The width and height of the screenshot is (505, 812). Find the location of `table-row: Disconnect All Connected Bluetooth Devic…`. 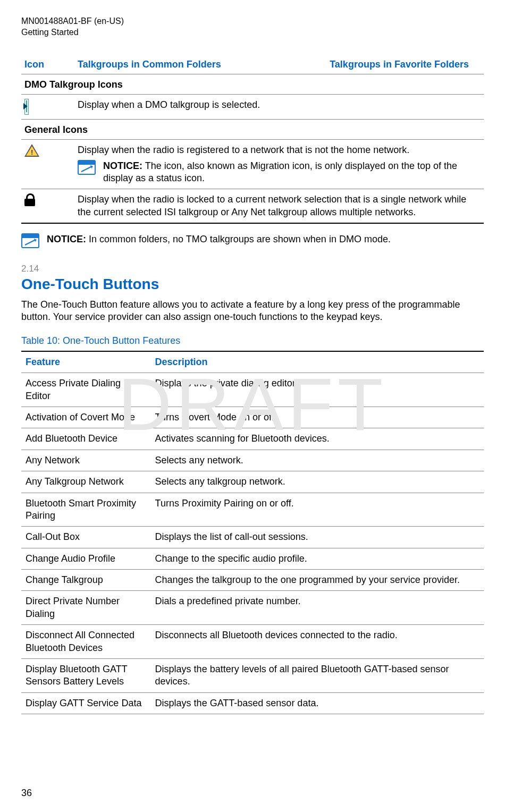

table-row: Disconnect All Connected Bluetooth Devic… is located at coordinates (252, 642).